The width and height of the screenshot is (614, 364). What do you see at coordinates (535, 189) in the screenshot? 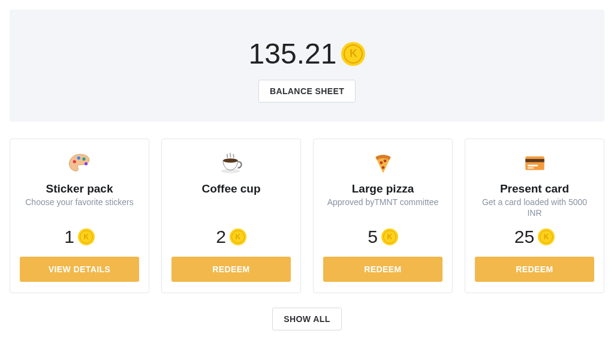
I see `reward-title: Present card` at bounding box center [535, 189].